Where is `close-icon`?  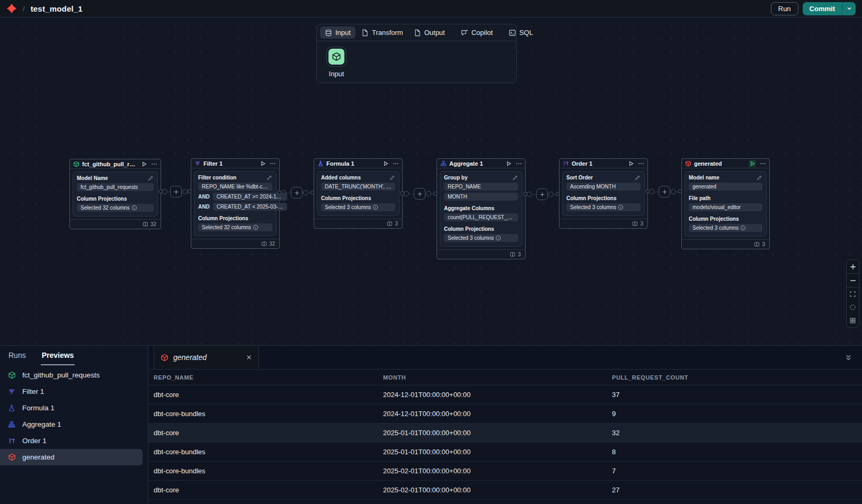 close-icon is located at coordinates (249, 357).